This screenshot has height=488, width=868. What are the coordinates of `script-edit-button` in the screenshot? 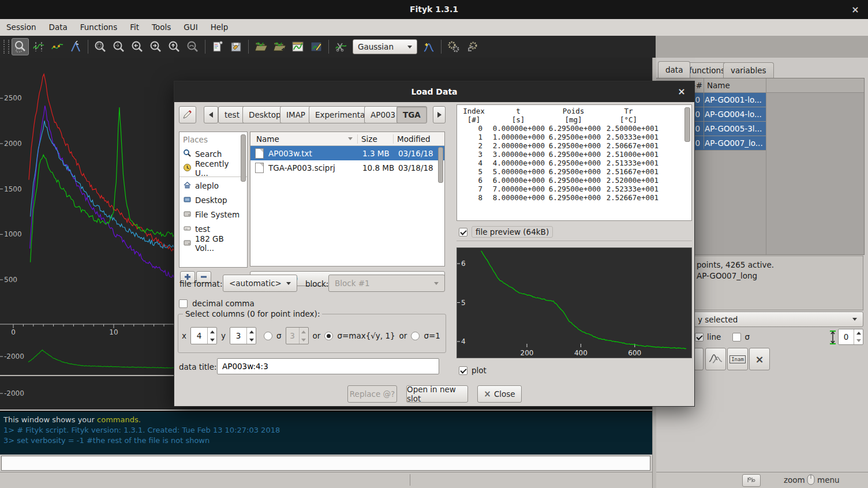 It's located at (218, 47).